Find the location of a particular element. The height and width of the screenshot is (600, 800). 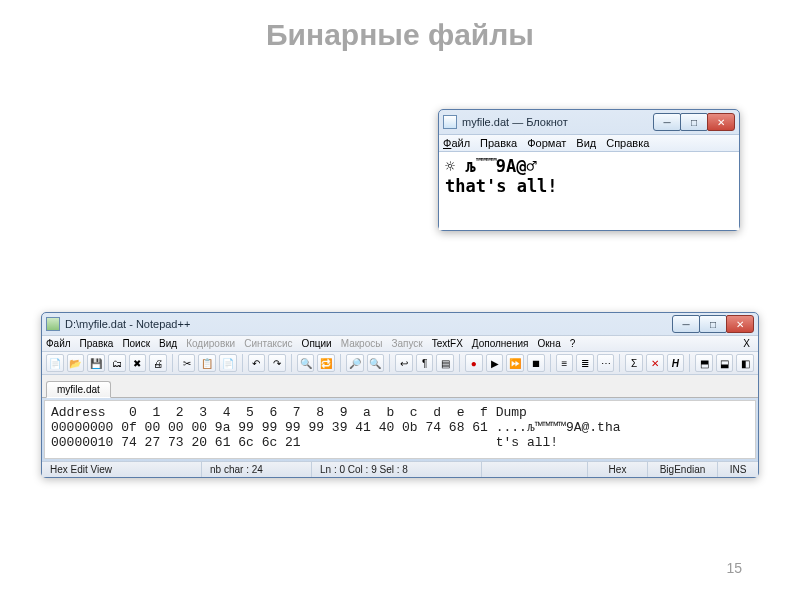

tool-b-icon: ⬓ is located at coordinates (725, 363).